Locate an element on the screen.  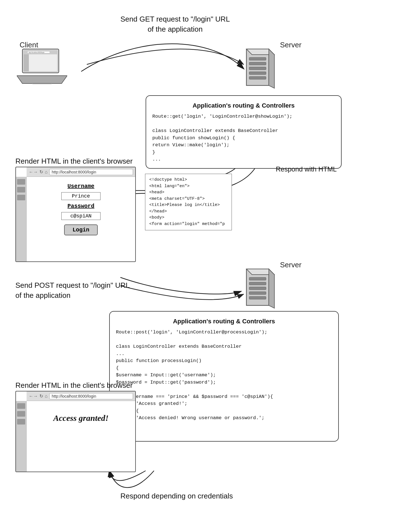
server1-label: Server is located at coordinates (291, 45).